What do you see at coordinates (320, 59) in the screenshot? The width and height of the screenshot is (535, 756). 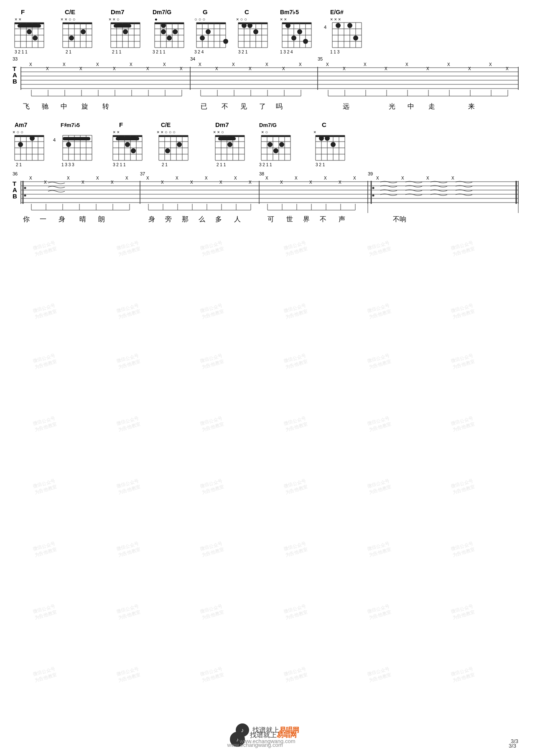 I see `measure-35: 35` at bounding box center [320, 59].